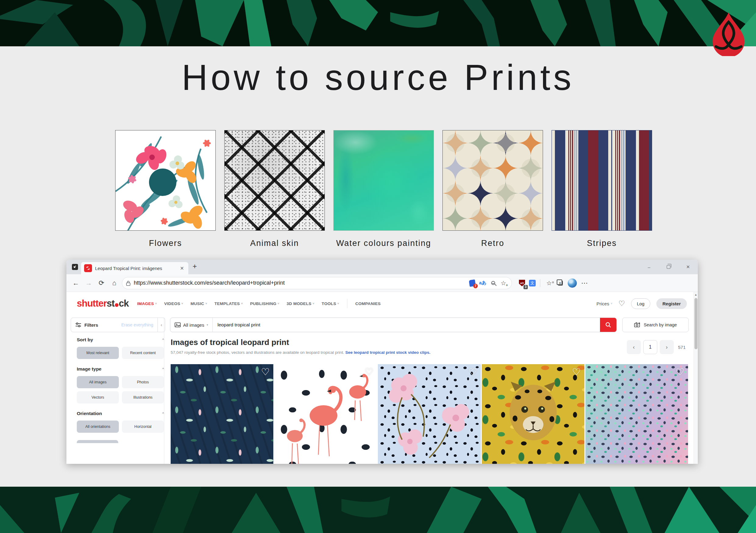 The image size is (756, 533). What do you see at coordinates (493, 283) in the screenshot?
I see `zoom-button` at bounding box center [493, 283].